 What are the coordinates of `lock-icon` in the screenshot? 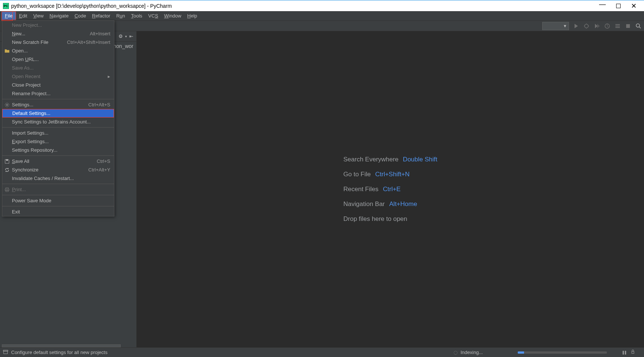 It's located at (633, 353).